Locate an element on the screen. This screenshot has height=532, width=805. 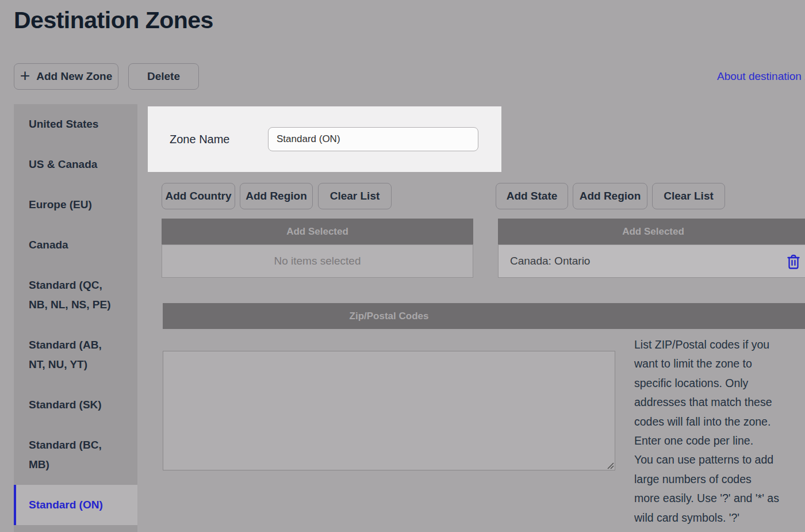
selected-region-row: Canada: Ontario is located at coordinates (651, 261).